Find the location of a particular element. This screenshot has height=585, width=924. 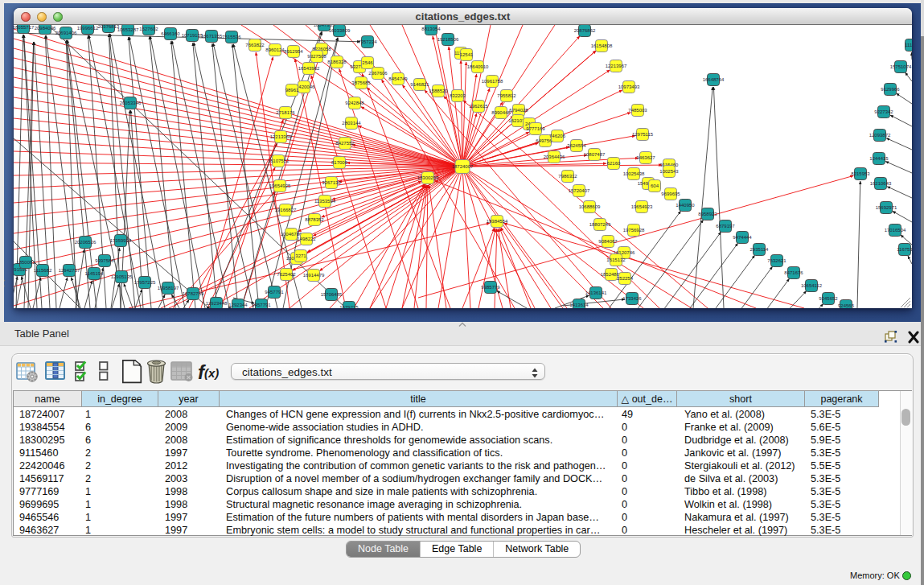

svg-text: 20053346 is located at coordinates (130, 103).